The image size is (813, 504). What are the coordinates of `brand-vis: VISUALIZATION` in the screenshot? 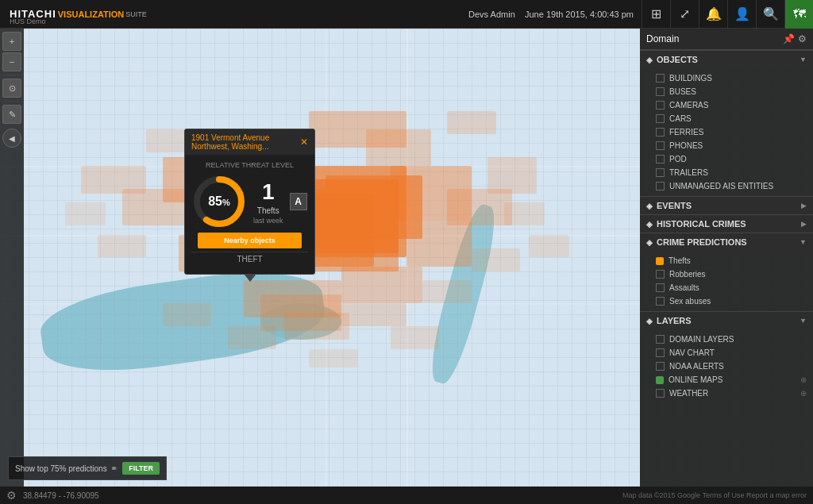 It's located at (91, 14).